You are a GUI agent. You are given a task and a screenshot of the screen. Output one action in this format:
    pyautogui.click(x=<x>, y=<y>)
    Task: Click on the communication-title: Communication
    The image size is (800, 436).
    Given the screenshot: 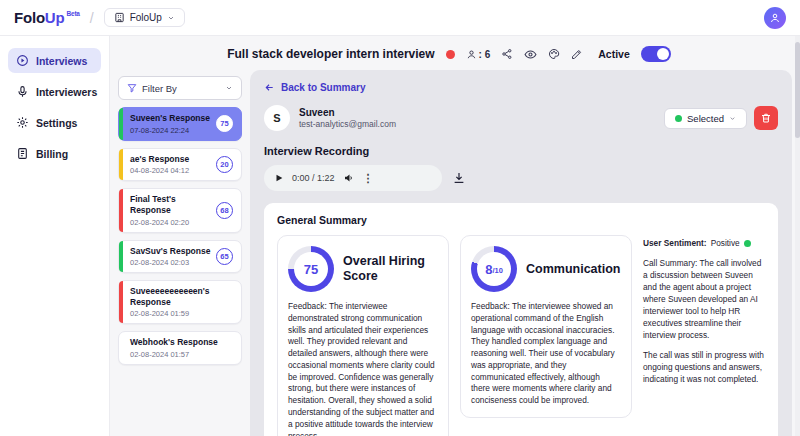 What is the action you would take?
    pyautogui.click(x=573, y=270)
    